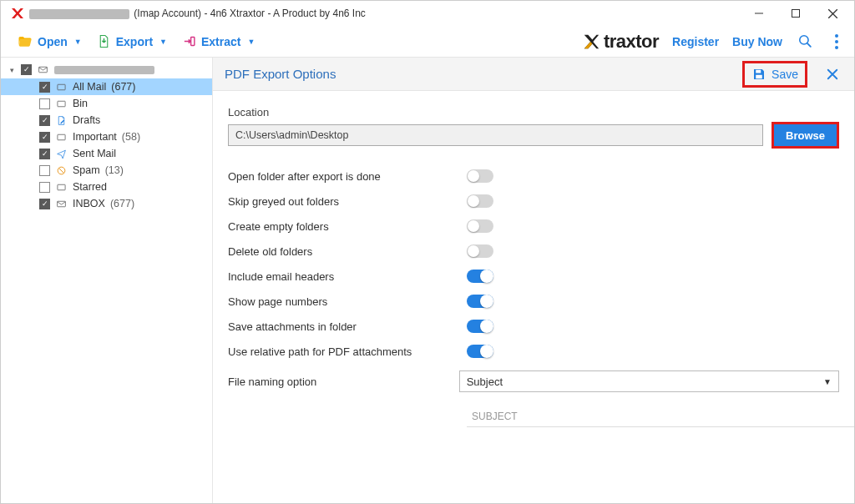 This screenshot has width=855, height=504. Describe the element at coordinates (114, 170) in the screenshot. I see `folder-count: (13)` at that location.